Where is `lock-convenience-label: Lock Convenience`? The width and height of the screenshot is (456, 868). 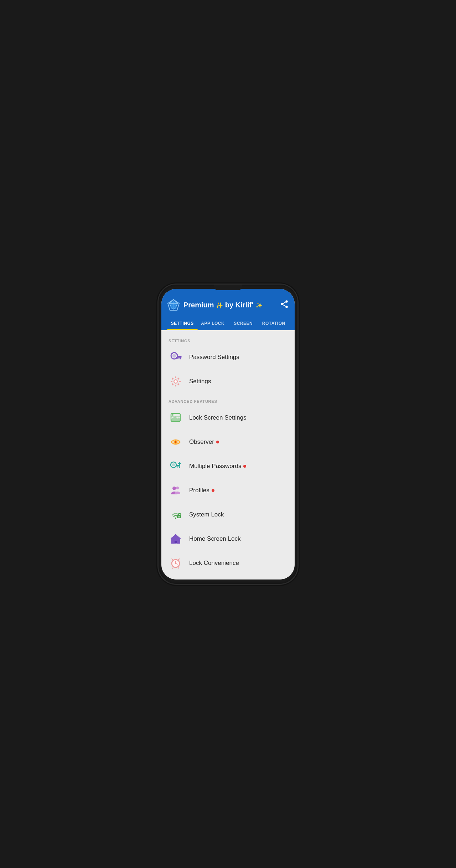 lock-convenience-label: Lock Convenience is located at coordinates (214, 563).